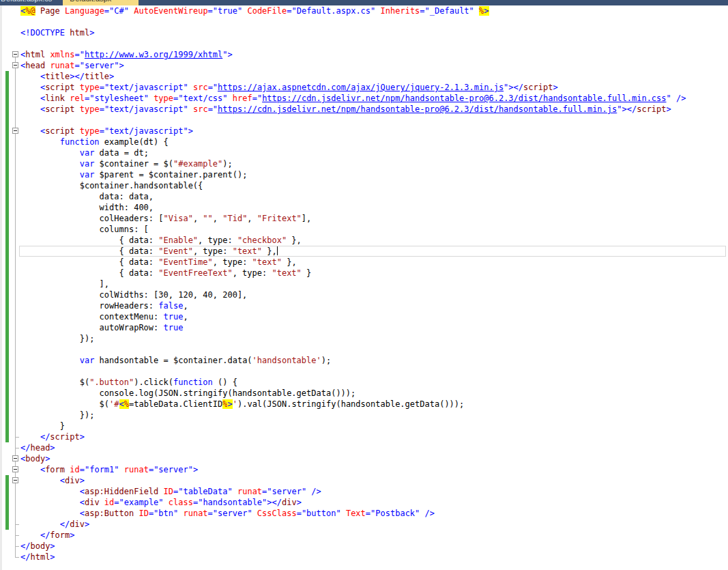 Image resolution: width=728 pixels, height=570 pixels. What do you see at coordinates (364, 513) in the screenshot?
I see `code-line: <asp:Button ID="btn" runat="server" CssC…` at bounding box center [364, 513].